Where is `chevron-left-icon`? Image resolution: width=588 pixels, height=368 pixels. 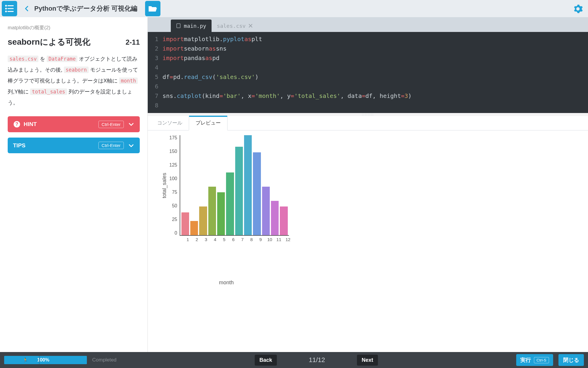 chevron-left-icon is located at coordinates (27, 9).